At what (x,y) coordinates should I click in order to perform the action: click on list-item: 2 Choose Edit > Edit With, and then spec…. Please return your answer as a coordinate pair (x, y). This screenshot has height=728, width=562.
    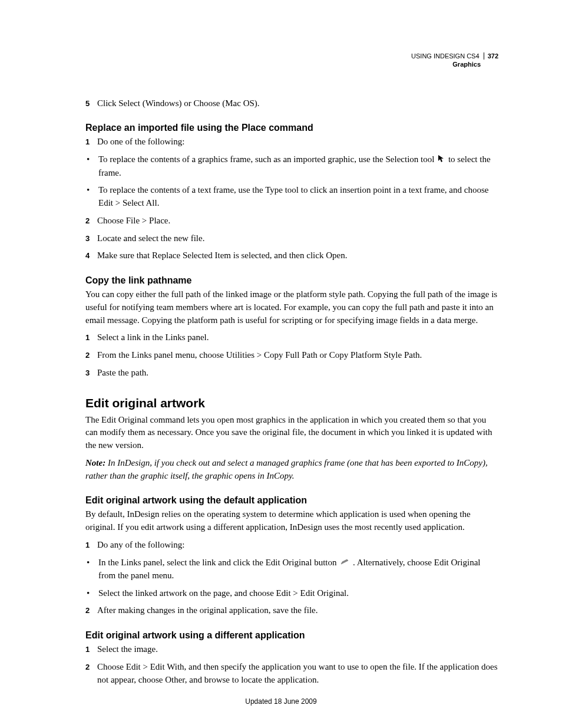
    Looking at the image, I should click on (292, 674).